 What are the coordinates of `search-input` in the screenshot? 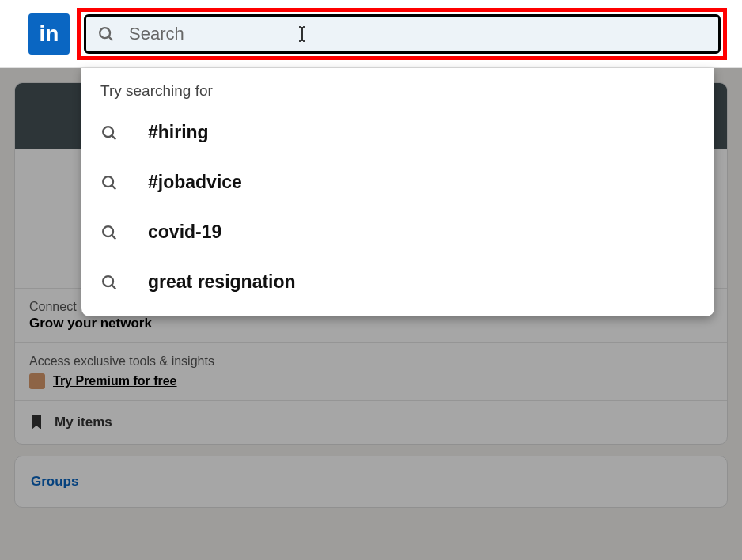 It's located at (418, 34).